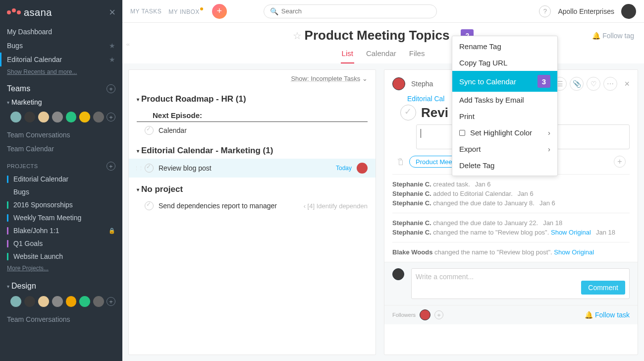 The height and width of the screenshot is (361, 644). What do you see at coordinates (505, 100) in the screenshot?
I see `dd-add-by-email: Add Tasks by Email` at bounding box center [505, 100].